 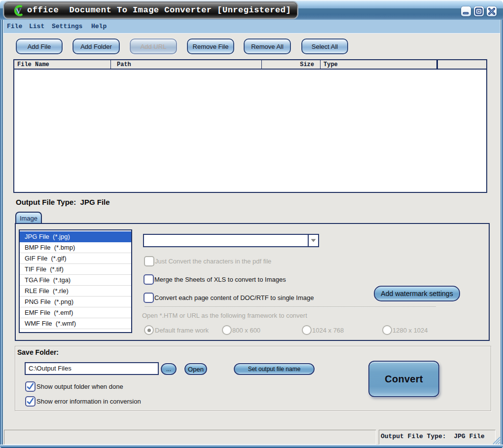 I want to click on svg-text: V, so click(x=19, y=11).